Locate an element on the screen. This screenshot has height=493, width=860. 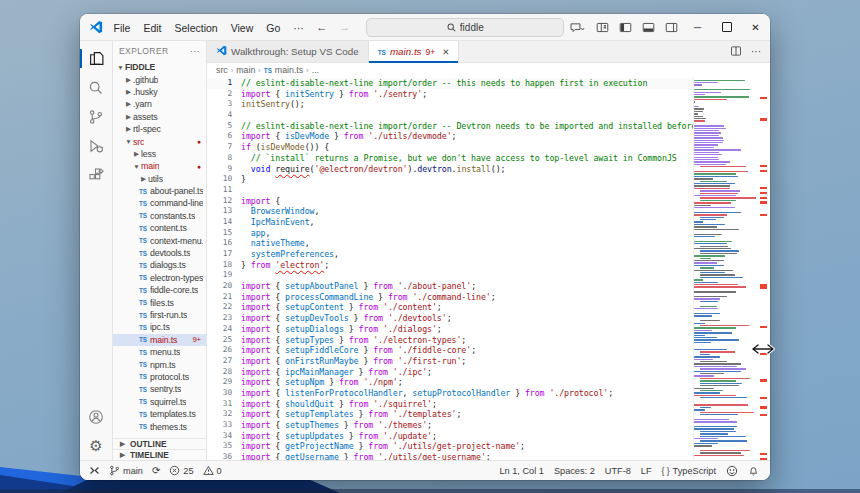
customize-layout-icon is located at coordinates (602, 27).